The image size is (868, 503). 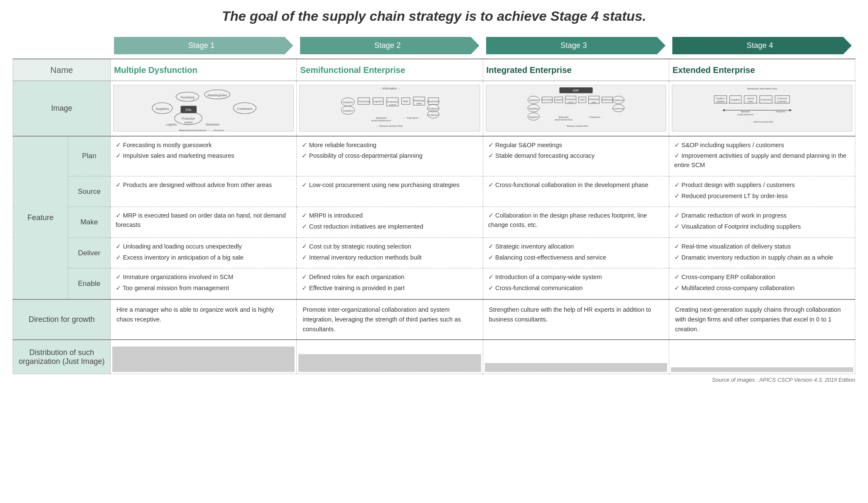 What do you see at coordinates (762, 109) in the screenshot?
I see `image-stage4: Networked information flow Suppliers sup…` at bounding box center [762, 109].